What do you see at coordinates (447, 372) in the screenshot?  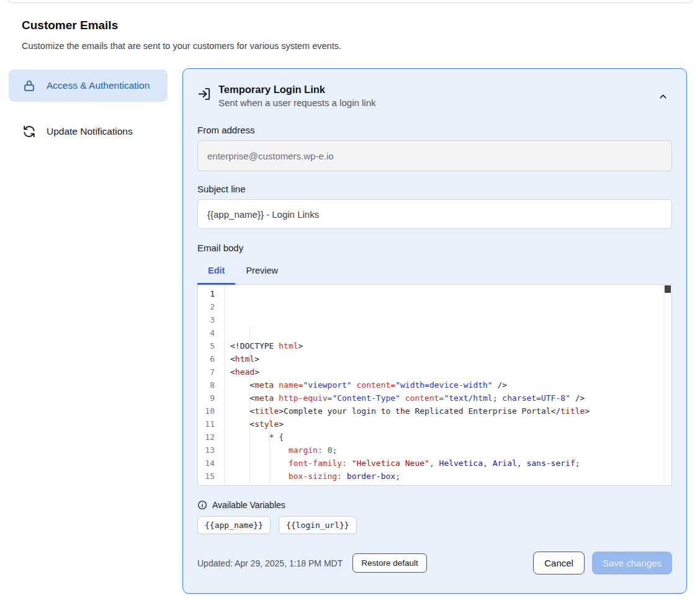 I see `code-line: <head>` at bounding box center [447, 372].